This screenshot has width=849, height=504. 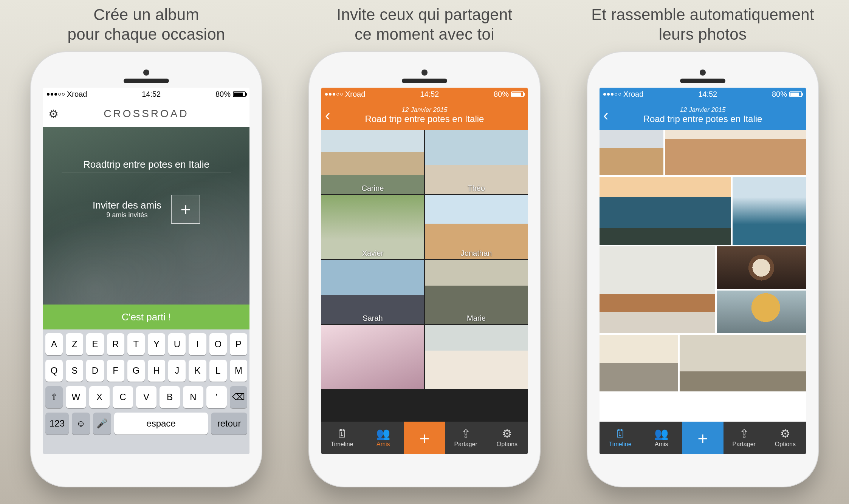 I want to click on key: V, so click(x=146, y=397).